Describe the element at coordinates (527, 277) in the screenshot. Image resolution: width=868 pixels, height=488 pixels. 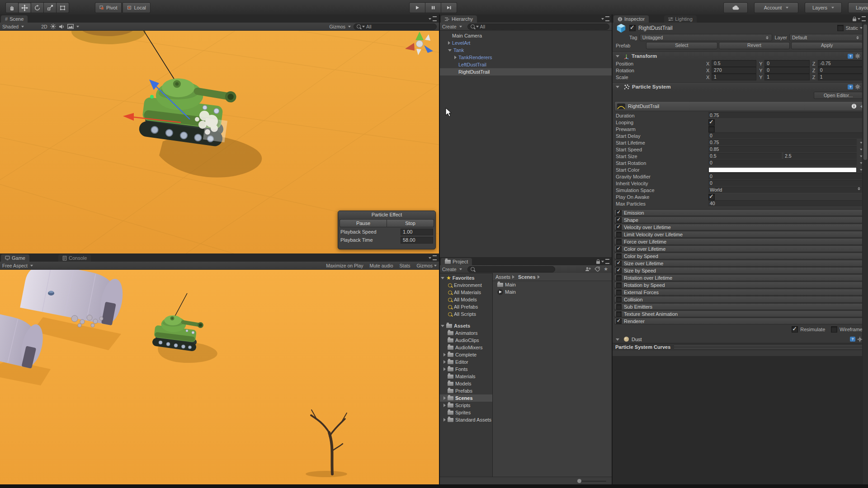
I see `breadcrumb-segment: Scenes` at that location.